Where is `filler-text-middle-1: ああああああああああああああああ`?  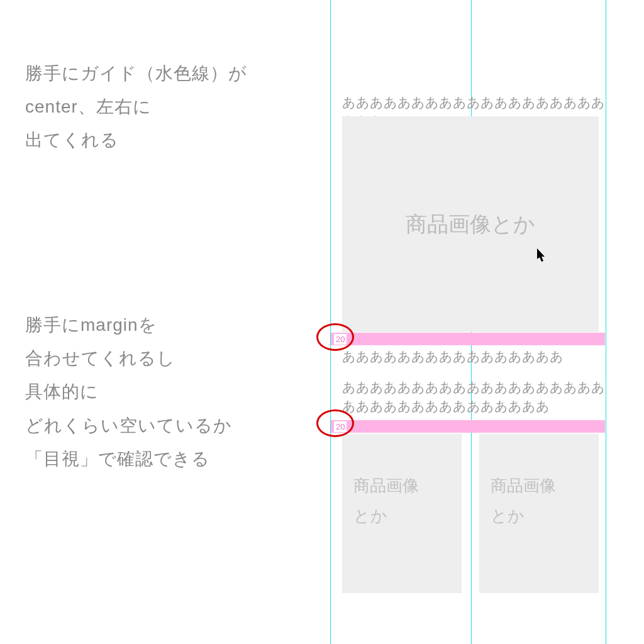
filler-text-middle-1: ああああああああああああああああ is located at coordinates (474, 357).